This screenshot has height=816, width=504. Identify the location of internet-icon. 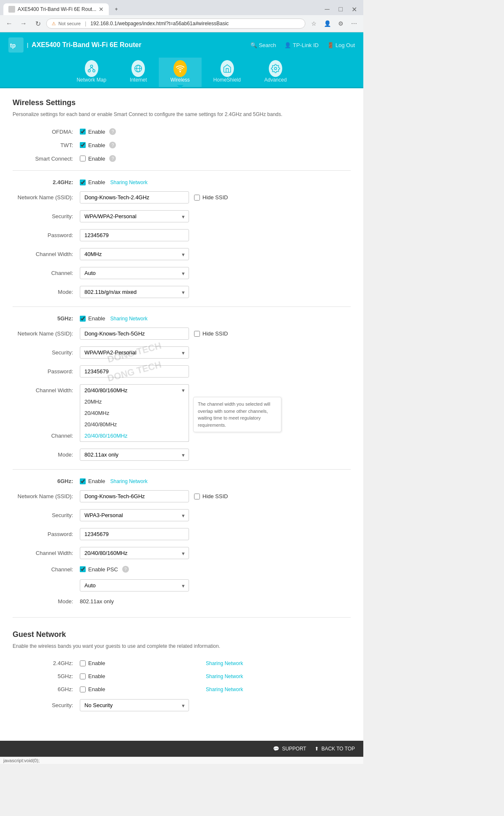
(138, 69).